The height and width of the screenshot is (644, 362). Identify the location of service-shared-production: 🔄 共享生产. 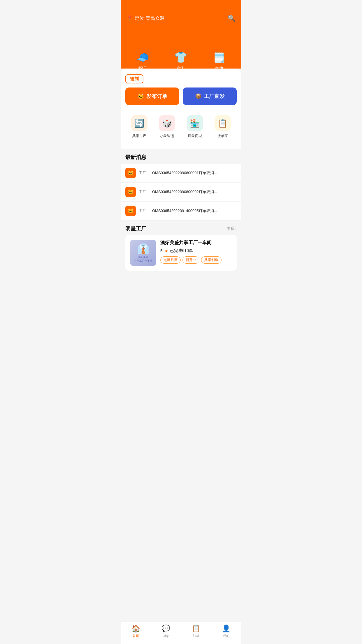
(139, 127).